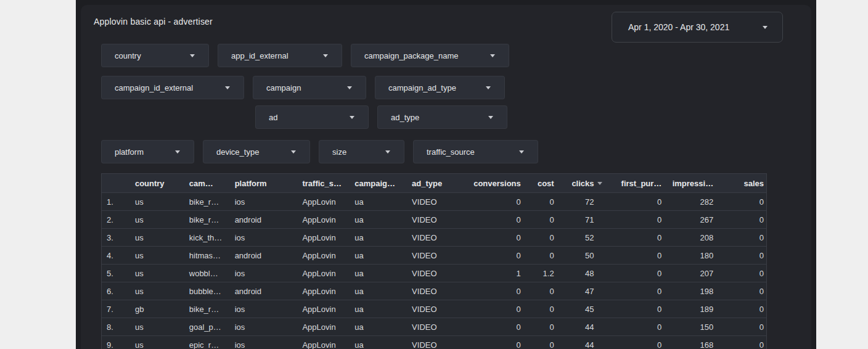 The height and width of the screenshot is (349, 868). What do you see at coordinates (319, 152) in the screenshot?
I see `filter-row4: platformdevice_typesizetraffic_source` at bounding box center [319, 152].